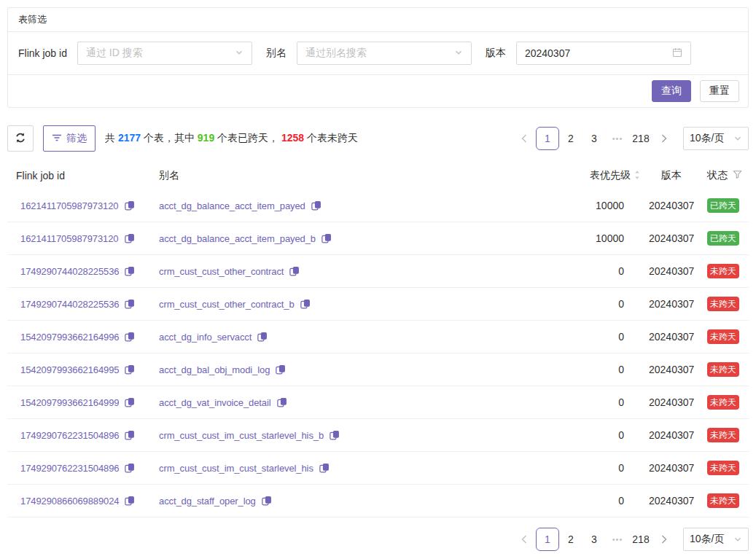 Image resolution: width=756 pixels, height=559 pixels. What do you see at coordinates (241, 436) in the screenshot?
I see `row-alias-link: crm_cust_cust_im_cust_starlevel_his_b` at bounding box center [241, 436].